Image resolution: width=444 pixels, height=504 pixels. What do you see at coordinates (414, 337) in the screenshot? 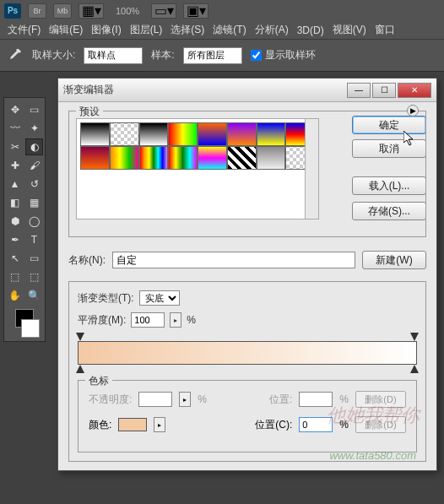
I see `opacity-stop-right` at bounding box center [414, 337].